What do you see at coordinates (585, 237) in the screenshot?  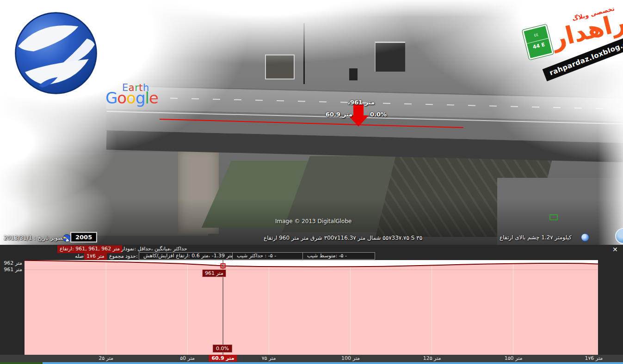 I see `streetview-pegman-icon` at bounding box center [585, 237].